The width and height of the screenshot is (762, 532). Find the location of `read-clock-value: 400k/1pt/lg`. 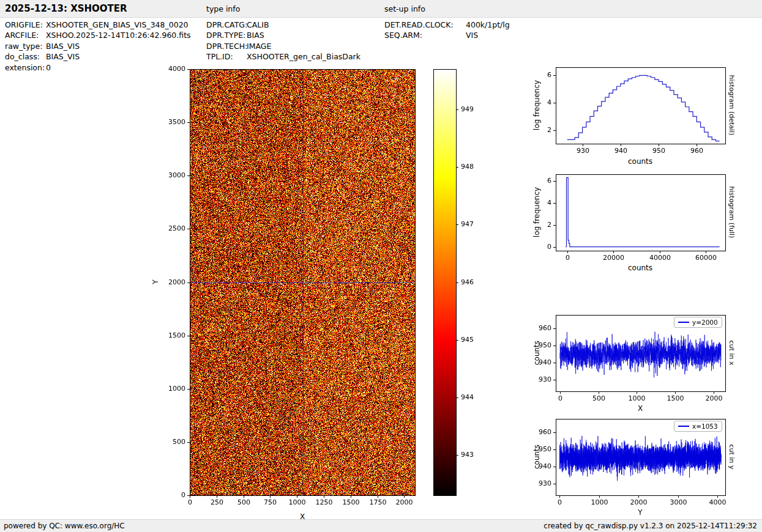

read-clock-value: 400k/1pt/lg is located at coordinates (488, 24).